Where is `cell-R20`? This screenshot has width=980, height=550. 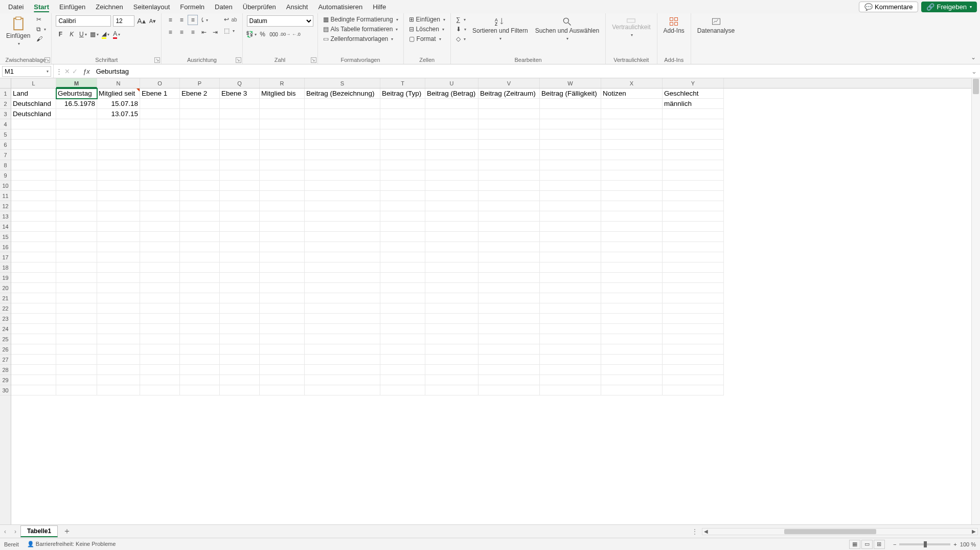
cell-R20 is located at coordinates (282, 288).